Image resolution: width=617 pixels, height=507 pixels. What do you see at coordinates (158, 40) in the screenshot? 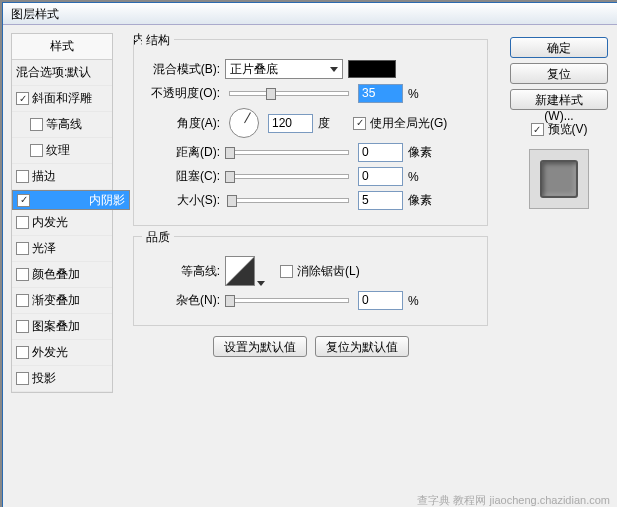
I see `structure-title: 结构` at bounding box center [158, 40].